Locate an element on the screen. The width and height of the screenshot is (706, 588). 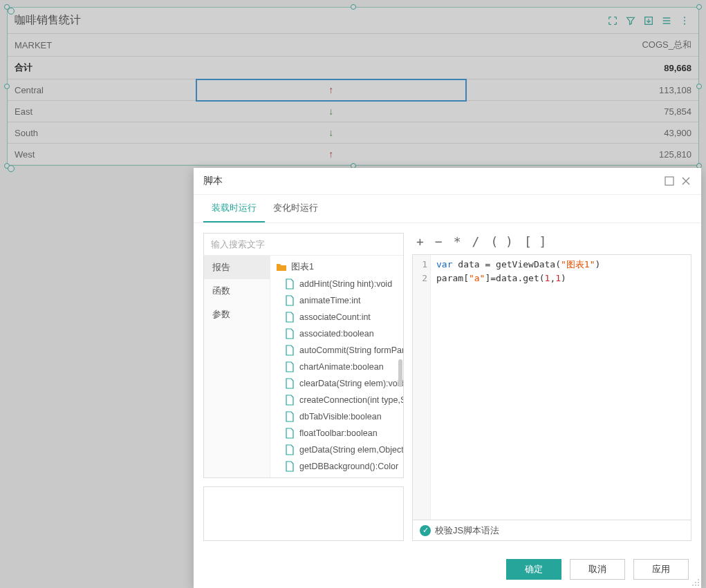
tree-item: autoCommit(String formParmeter):void is located at coordinates (337, 350).